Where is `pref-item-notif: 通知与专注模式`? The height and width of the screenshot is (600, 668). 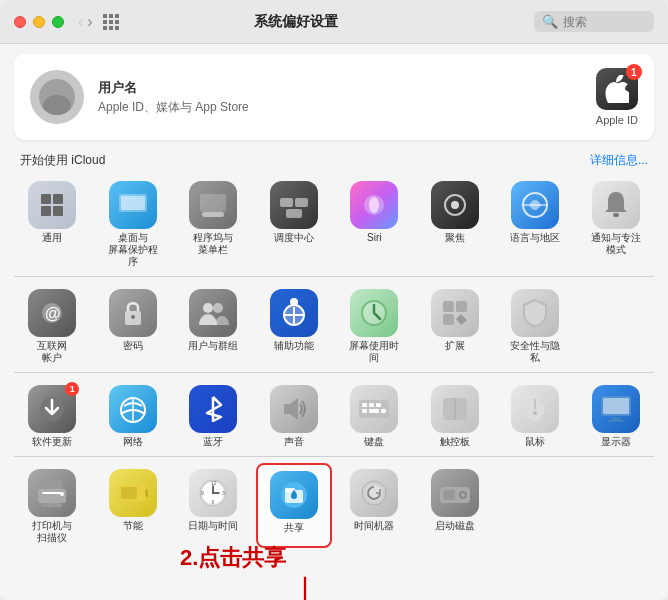
pref-item-notif: 通知与专注模式 is located at coordinates (616, 224).